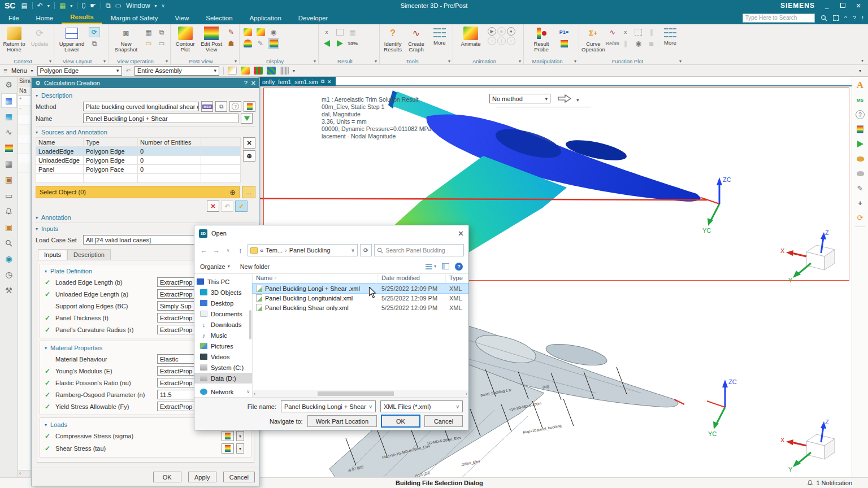  What do you see at coordinates (138, 160) in the screenshot?
I see `table-row: UnloadedEdge Polygon Edge 0` at bounding box center [138, 160].